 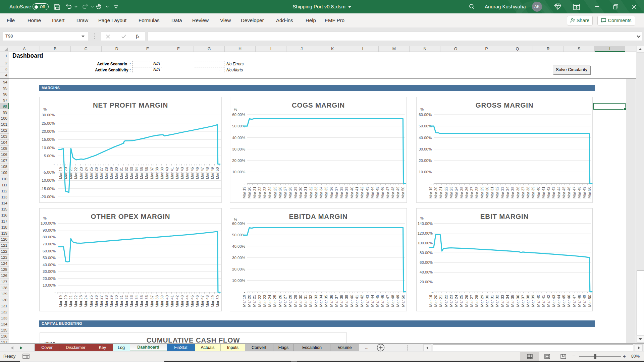 I want to click on svg-text: Mar 43, so click(x=182, y=173).